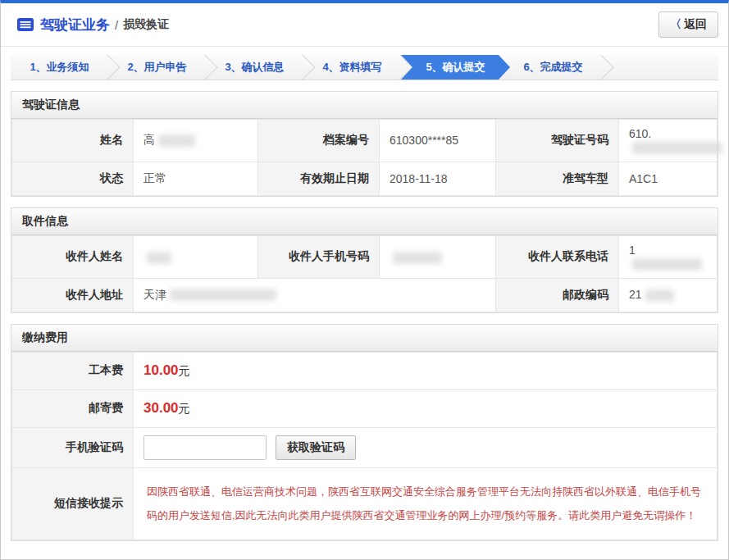 This screenshot has height=560, width=729. Describe the element at coordinates (558, 257) in the screenshot. I see `field-label-recipient-phone: 收件人联系电话` at that location.